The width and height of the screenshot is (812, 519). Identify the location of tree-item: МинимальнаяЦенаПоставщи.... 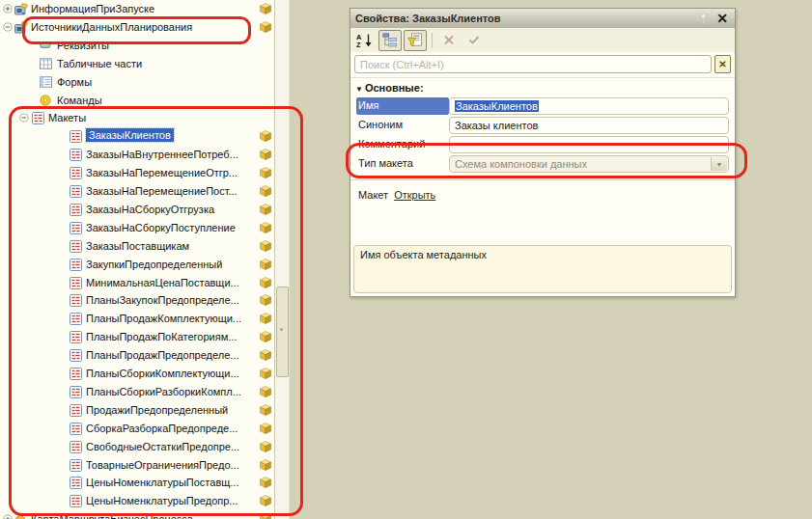
(136, 284).